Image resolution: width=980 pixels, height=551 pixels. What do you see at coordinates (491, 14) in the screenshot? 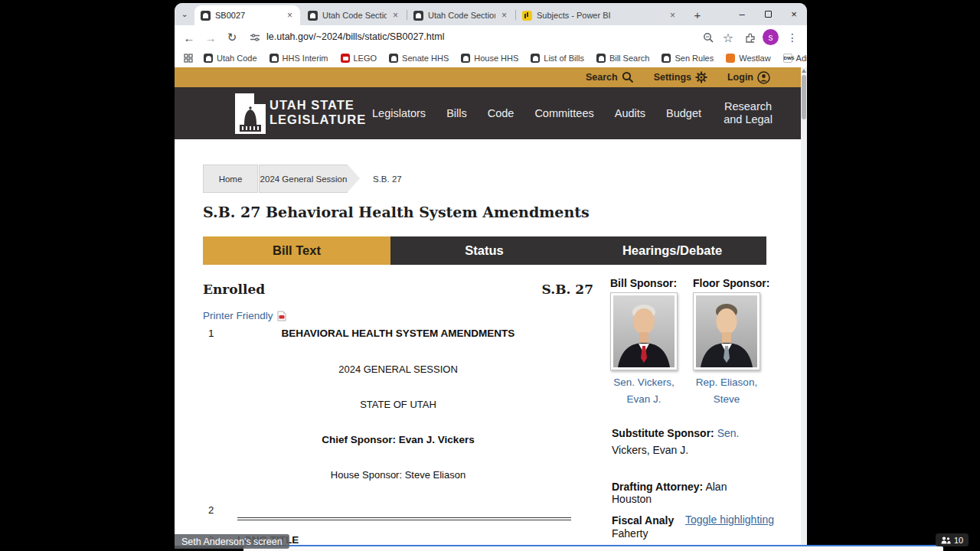
I see `tab-strip: ⌄ SB0027 × Utah Code Section 26B-5-70 × …` at bounding box center [491, 14].